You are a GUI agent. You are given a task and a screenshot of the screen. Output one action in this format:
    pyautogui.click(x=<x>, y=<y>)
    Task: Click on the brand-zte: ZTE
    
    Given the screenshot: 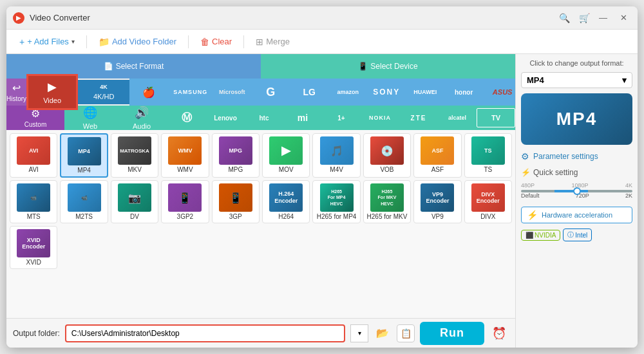 What is the action you would take?
    pyautogui.click(x=419, y=118)
    